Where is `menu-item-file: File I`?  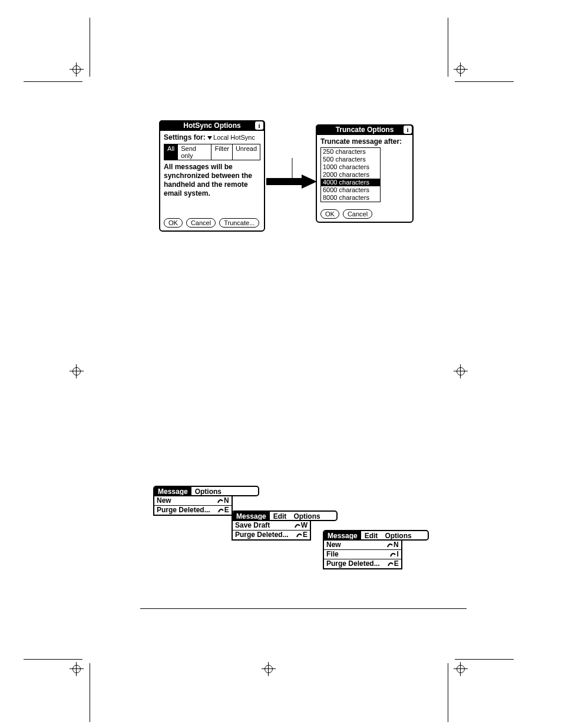 menu-item-file: File I is located at coordinates (363, 555).